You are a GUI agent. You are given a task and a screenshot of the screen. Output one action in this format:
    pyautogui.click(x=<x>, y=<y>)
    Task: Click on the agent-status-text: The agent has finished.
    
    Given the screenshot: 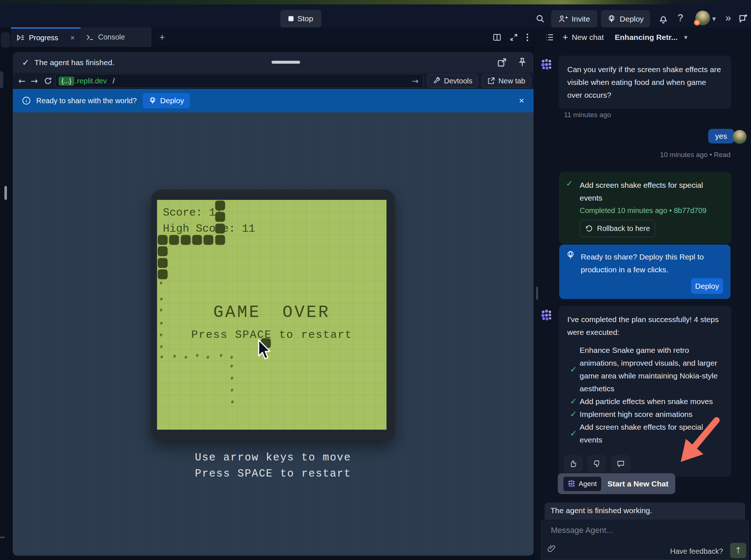 What is the action you would take?
    pyautogui.click(x=74, y=63)
    